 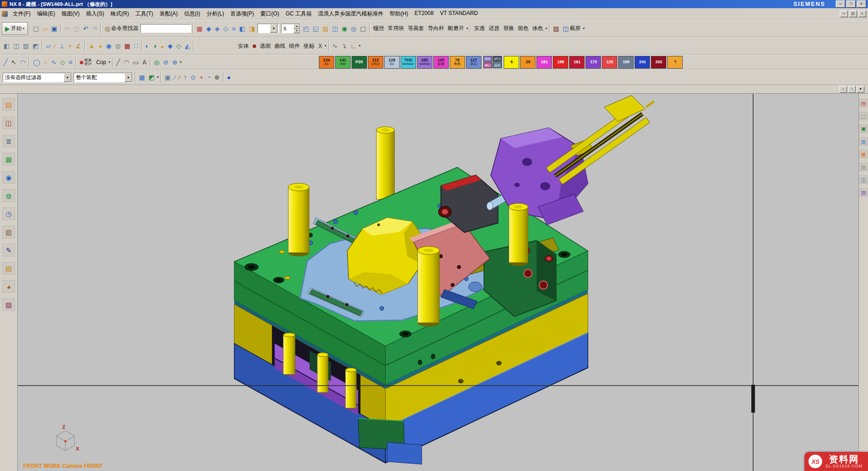 What do you see at coordinates (577, 62) in the screenshot?
I see `color-chip-161: 161` at bounding box center [577, 62].